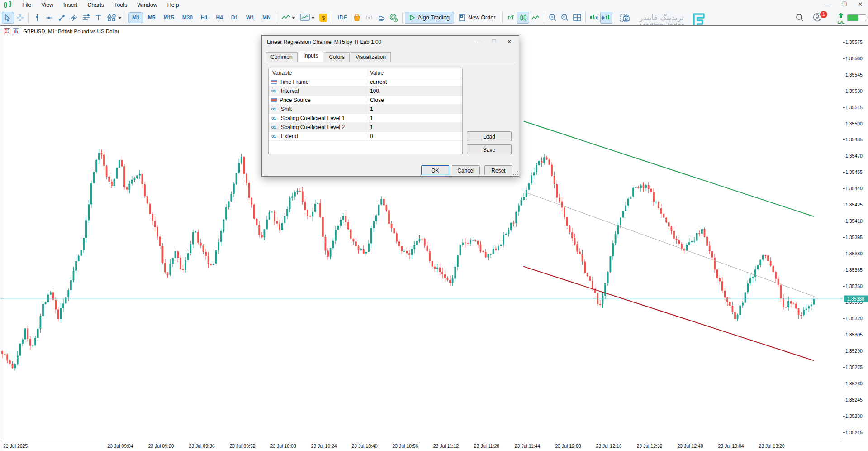 Image resolution: width=868 pixels, height=451 pixels. Describe the element at coordinates (308, 18) in the screenshot. I see `chart-profile-button` at that location.